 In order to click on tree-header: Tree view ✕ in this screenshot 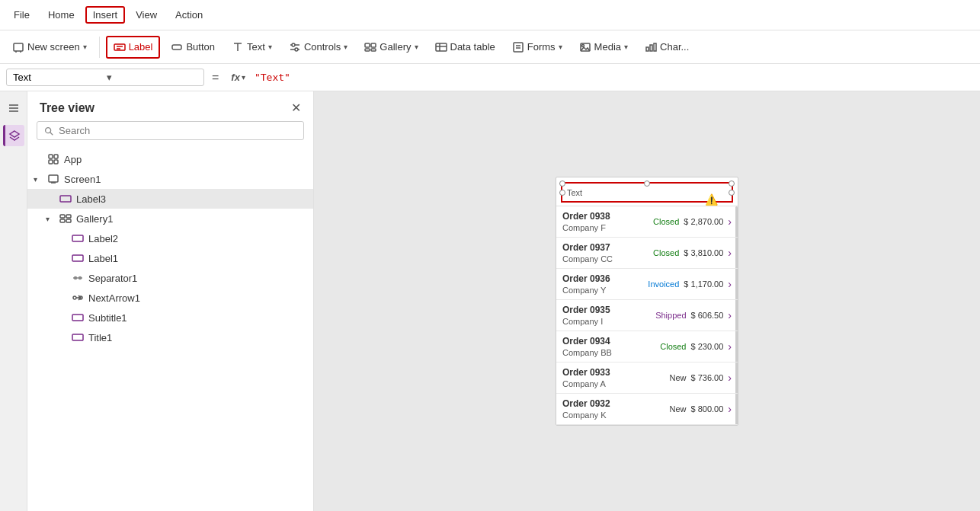, I will do `click(171, 107)`.